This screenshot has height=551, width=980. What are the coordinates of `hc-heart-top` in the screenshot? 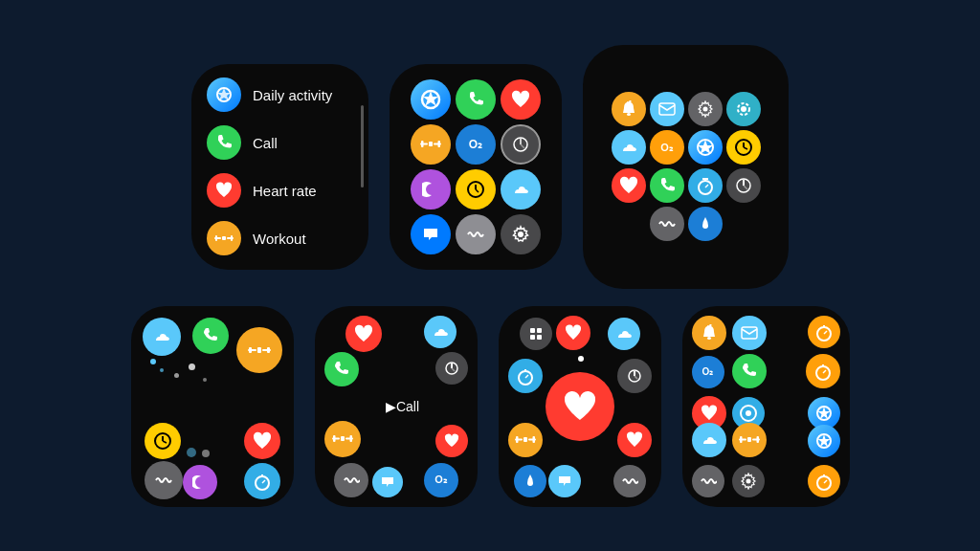 It's located at (573, 333).